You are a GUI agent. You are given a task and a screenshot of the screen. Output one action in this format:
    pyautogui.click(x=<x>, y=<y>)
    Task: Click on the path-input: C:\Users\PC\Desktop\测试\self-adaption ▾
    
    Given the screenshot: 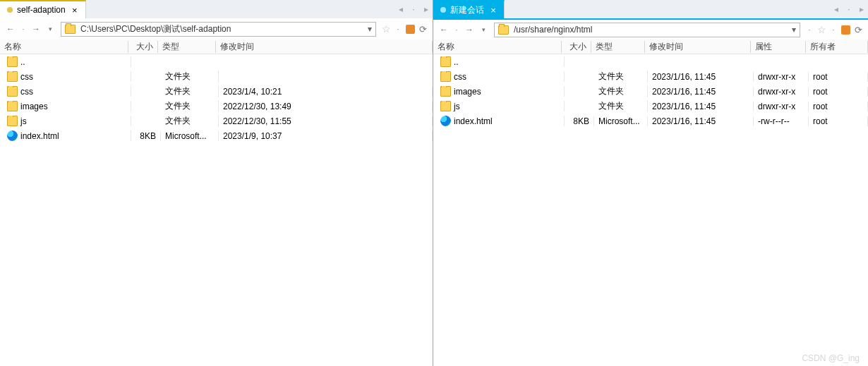 What is the action you would take?
    pyautogui.click(x=219, y=30)
    